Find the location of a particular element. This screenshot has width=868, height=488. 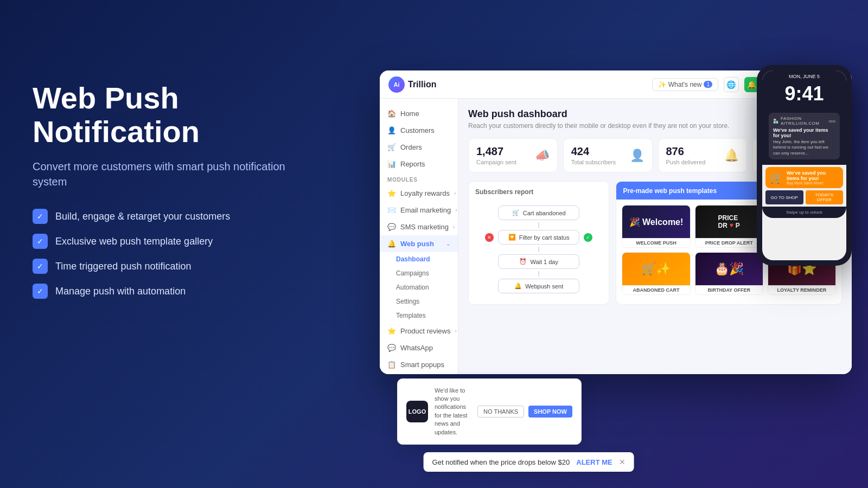

template-img-cart: 🛒✨ is located at coordinates (656, 269).